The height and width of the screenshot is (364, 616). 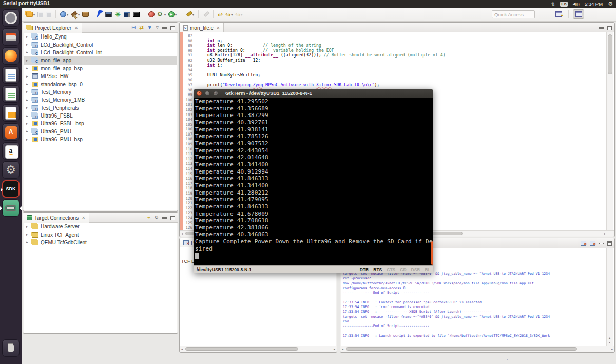 I want to click on external-tools-button: ▾, so click(x=190, y=14).